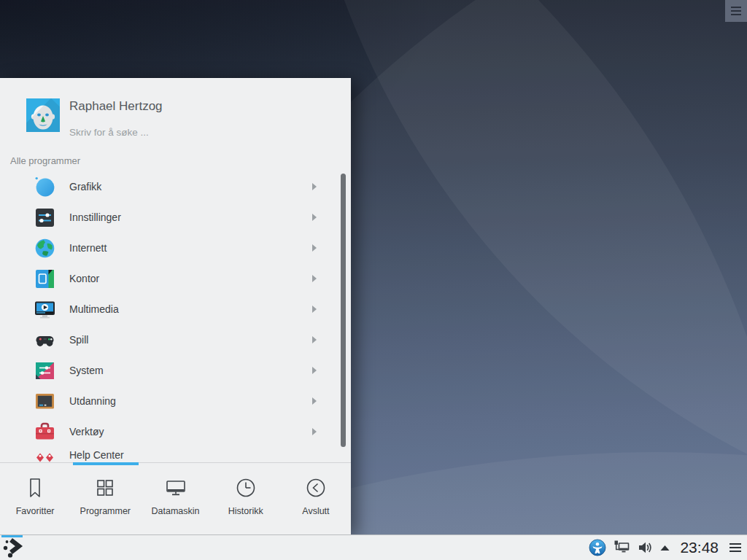  What do you see at coordinates (193, 455) in the screenshot?
I see `app-label: Help Center` at bounding box center [193, 455].